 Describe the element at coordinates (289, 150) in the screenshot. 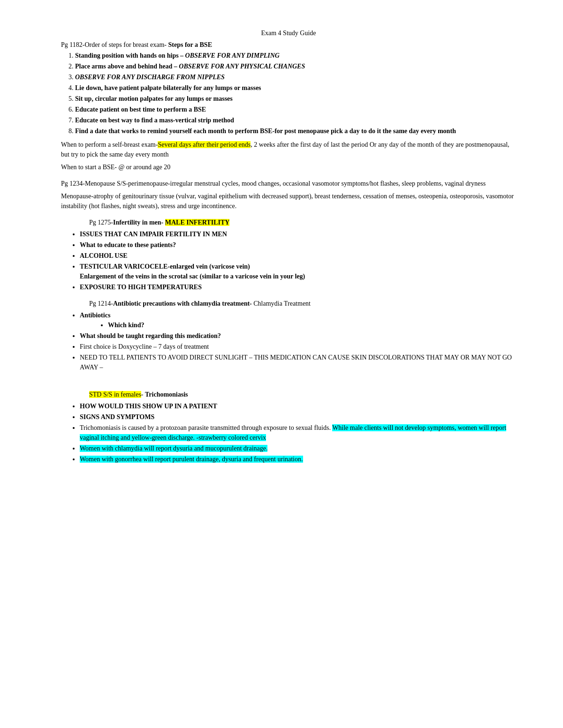

I see `bse-paragraph1: When to perform a self-breast exam-Sever…` at that location.